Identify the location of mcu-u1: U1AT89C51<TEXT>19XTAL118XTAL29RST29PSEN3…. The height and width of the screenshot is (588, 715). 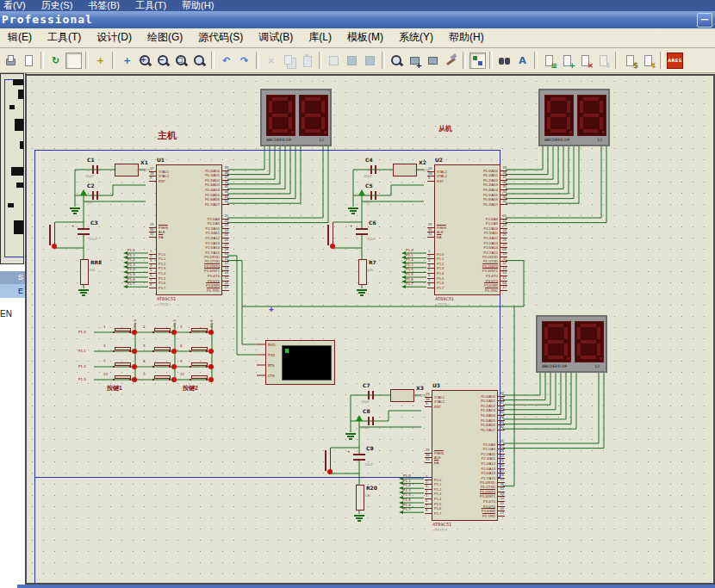
(190, 230).